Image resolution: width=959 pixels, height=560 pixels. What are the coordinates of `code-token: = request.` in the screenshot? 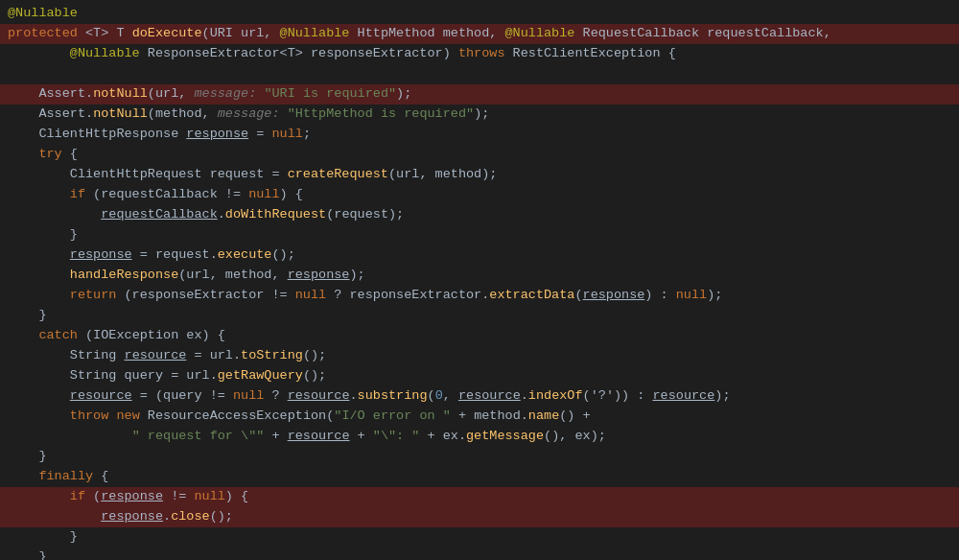 It's located at (175, 255).